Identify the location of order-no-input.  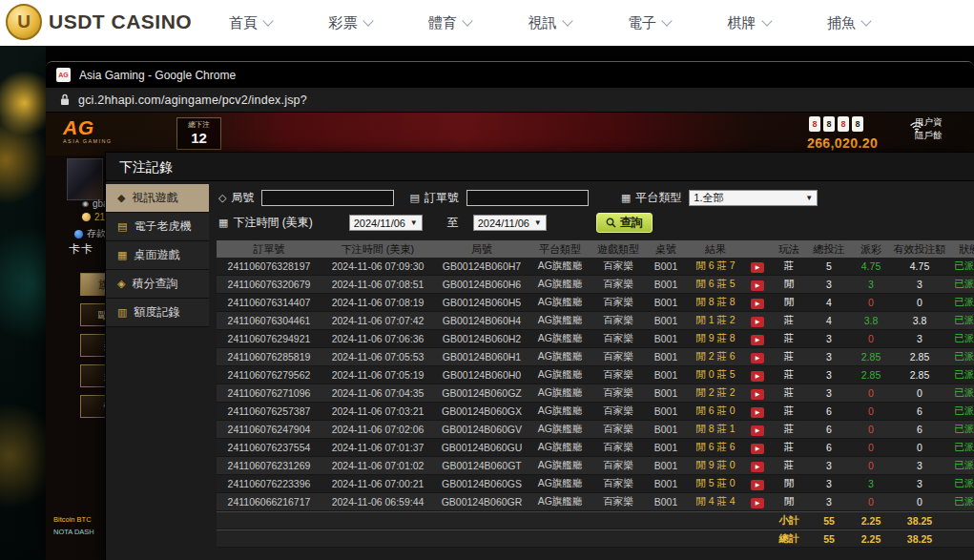
(528, 198).